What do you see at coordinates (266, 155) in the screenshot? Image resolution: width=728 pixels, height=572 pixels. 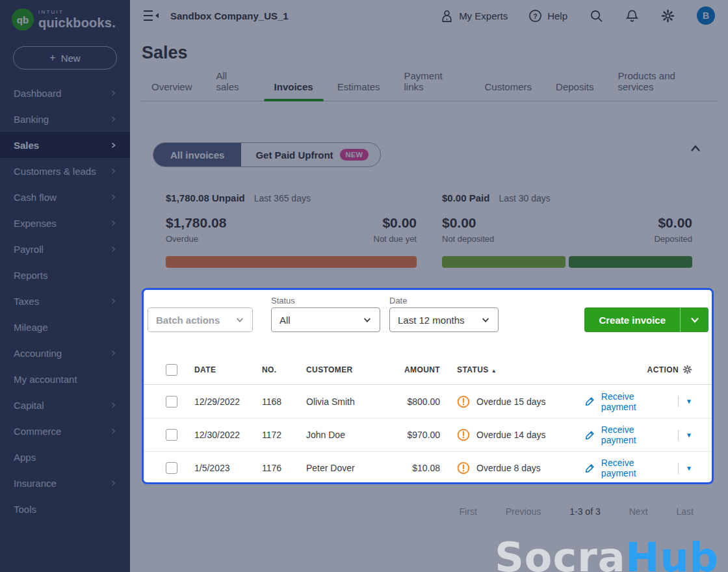 I see `invoice-view-toggle: All invoices Get Paid Upfront NEW` at bounding box center [266, 155].